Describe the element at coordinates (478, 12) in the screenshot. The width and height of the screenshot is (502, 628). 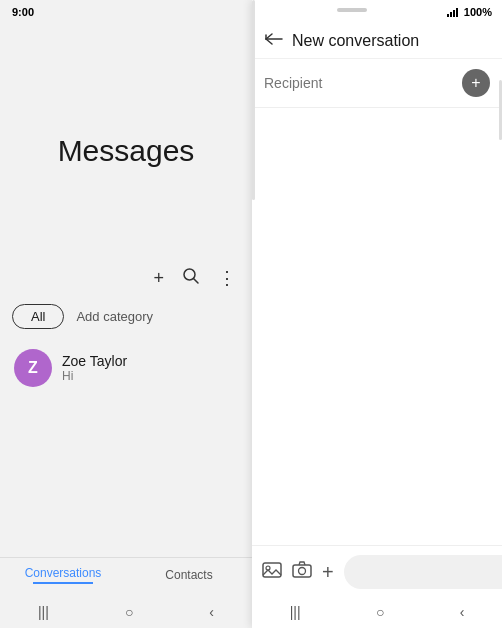
I see `battery-label: 100%` at that location.